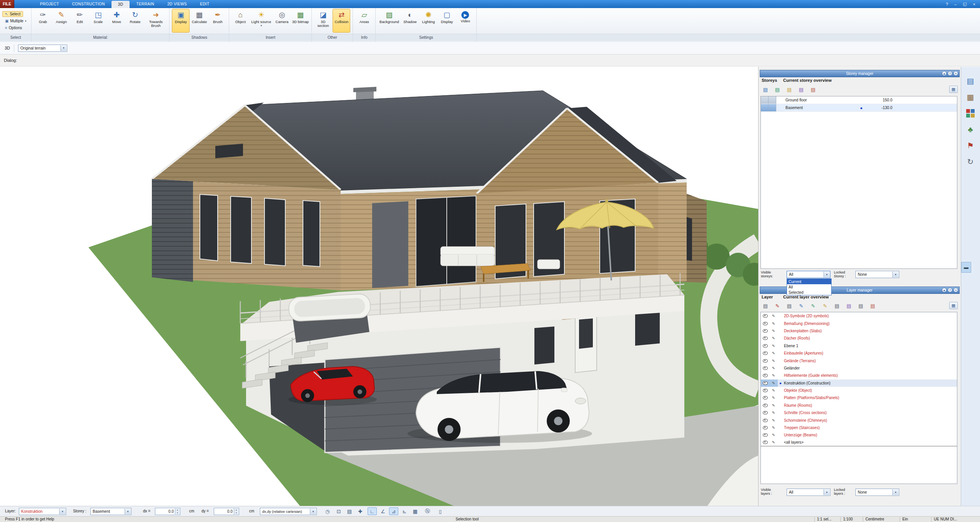  Describe the element at coordinates (966, 267) in the screenshot. I see `collapsed-panel-tab: ▬` at that location.